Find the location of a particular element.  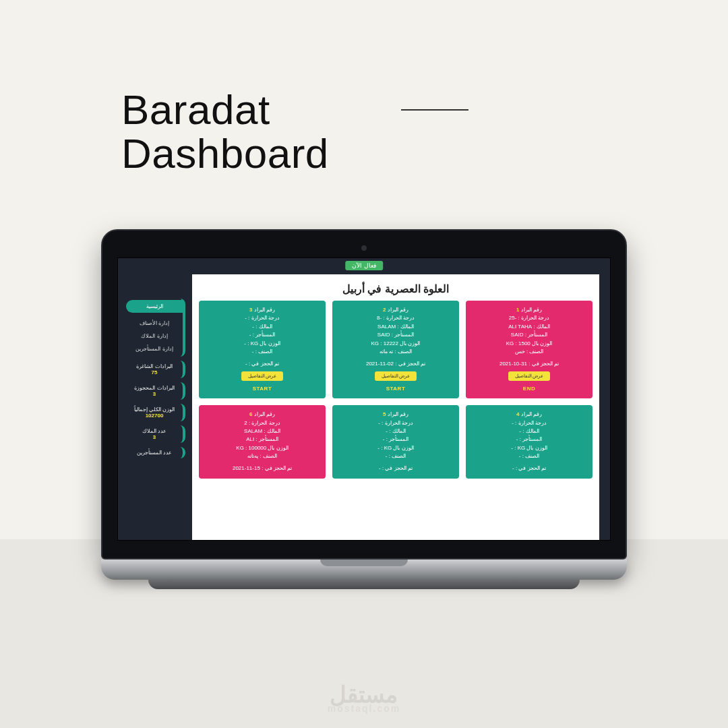

card-weight: الوزن بال KG : 12222 is located at coordinates (396, 344).